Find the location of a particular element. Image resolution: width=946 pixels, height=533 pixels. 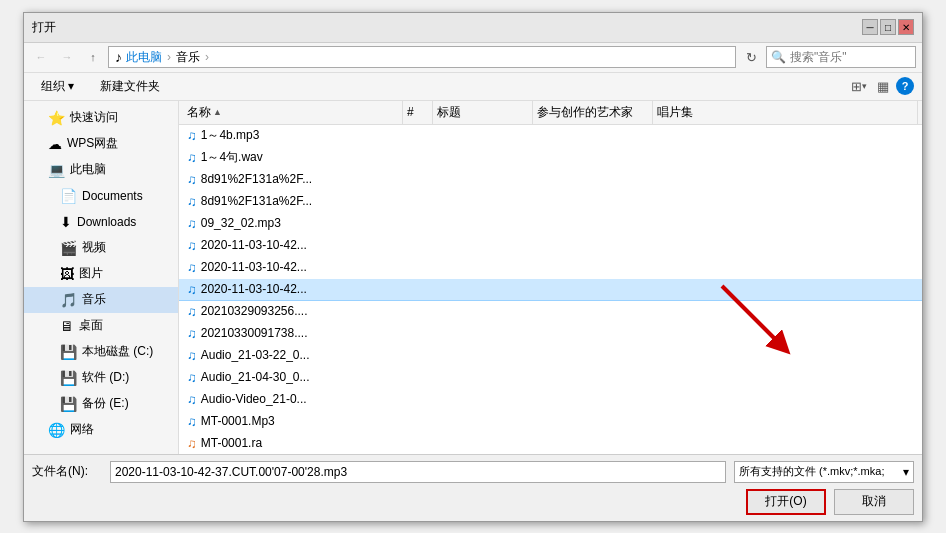

refresh-icon: ↻ is located at coordinates (752, 58).